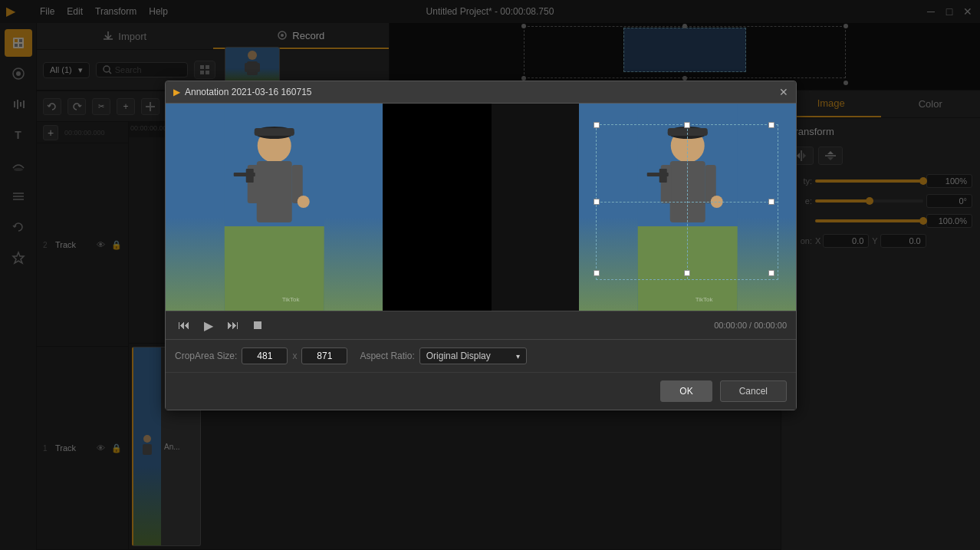  Describe the element at coordinates (209, 325) in the screenshot. I see `play-button: ▶` at that location.